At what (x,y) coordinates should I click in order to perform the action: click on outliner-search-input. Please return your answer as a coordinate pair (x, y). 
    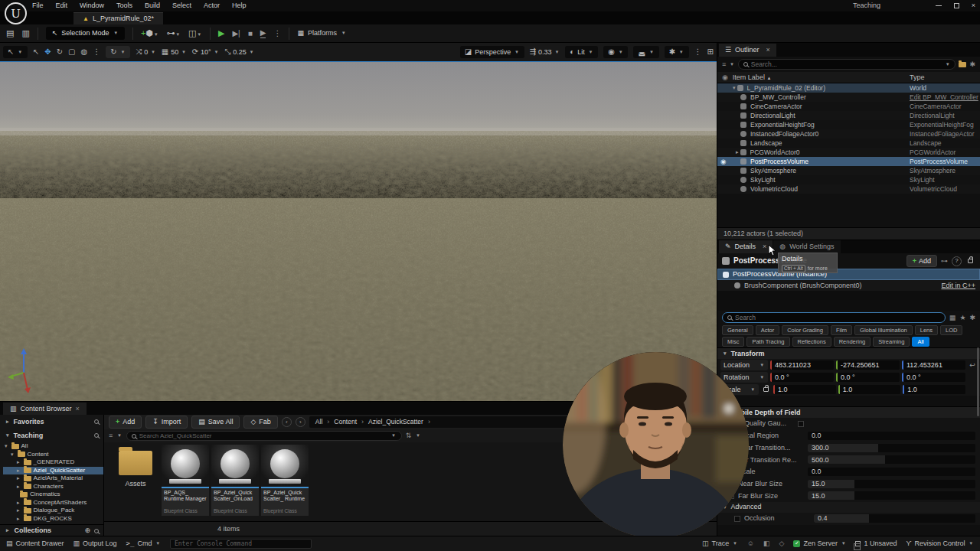
    Looking at the image, I should click on (847, 64).